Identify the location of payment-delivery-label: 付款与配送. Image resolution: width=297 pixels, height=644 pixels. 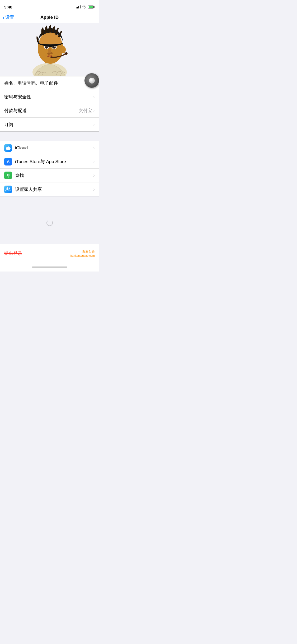
(15, 111).